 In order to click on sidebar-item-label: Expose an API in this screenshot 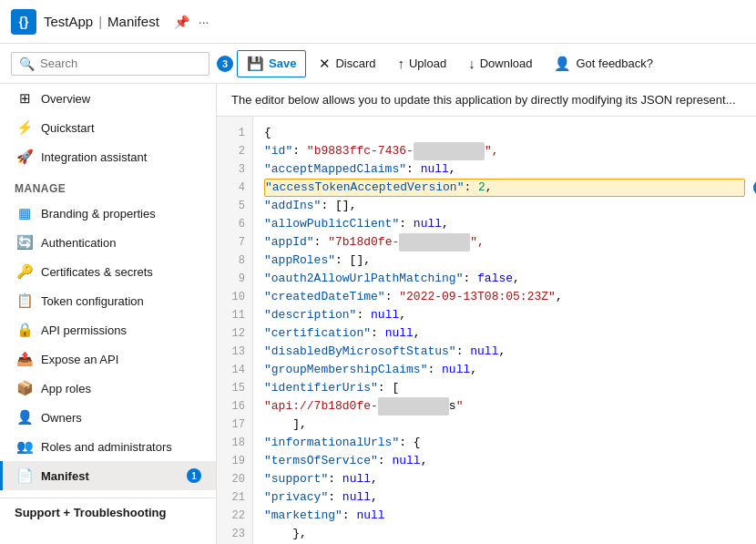, I will do `click(80, 359)`.